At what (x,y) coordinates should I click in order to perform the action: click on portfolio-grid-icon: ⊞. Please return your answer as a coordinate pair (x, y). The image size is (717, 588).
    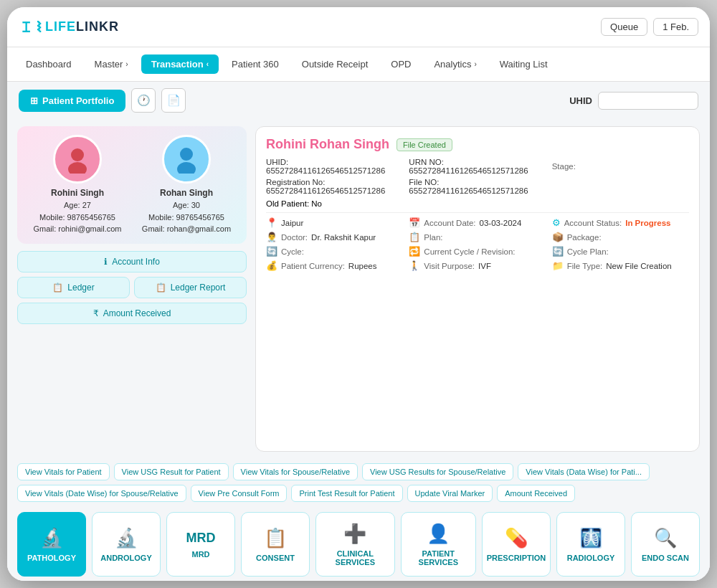
    Looking at the image, I should click on (34, 100).